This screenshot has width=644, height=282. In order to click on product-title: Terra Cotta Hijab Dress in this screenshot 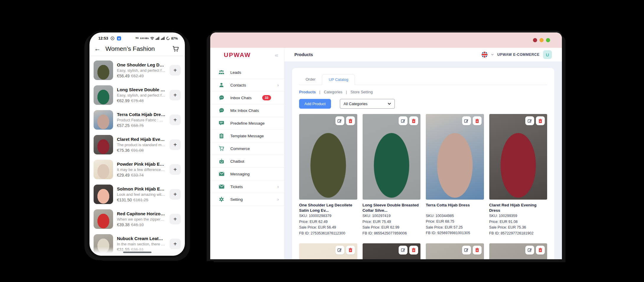, I will do `click(141, 115)`.